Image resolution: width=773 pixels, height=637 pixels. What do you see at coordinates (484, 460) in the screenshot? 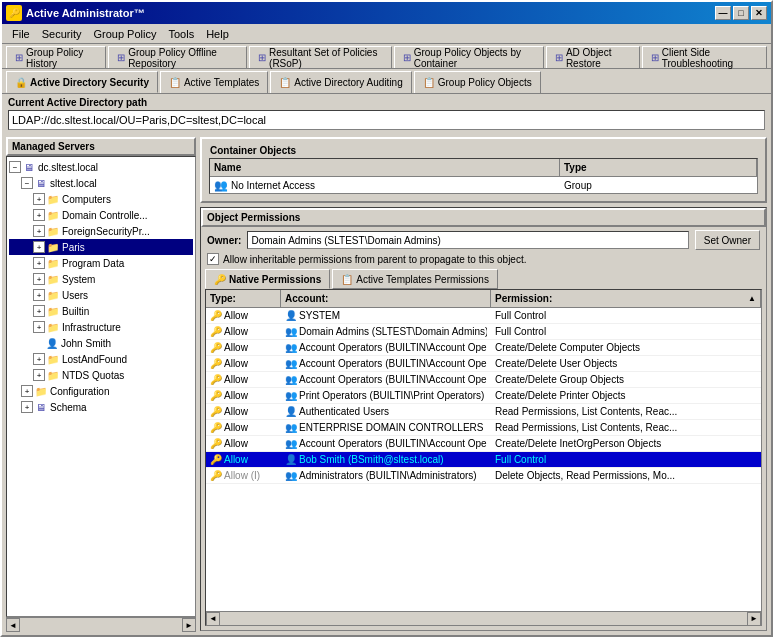
I see `perm-row: 🔑Allow👤Bob Smith (BSmith@sltest.local)Fu…` at bounding box center [484, 460].